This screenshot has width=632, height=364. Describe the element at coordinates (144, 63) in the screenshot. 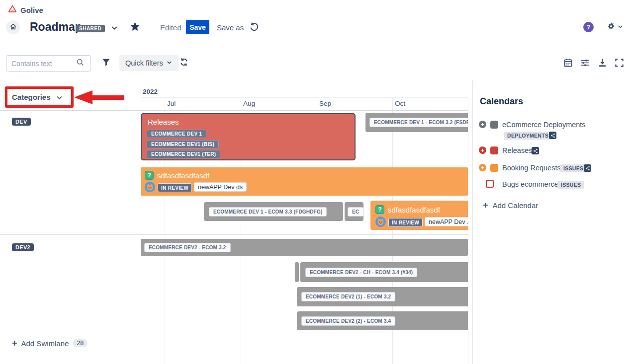

I see `quick-filters-label: Quick filters` at that location.